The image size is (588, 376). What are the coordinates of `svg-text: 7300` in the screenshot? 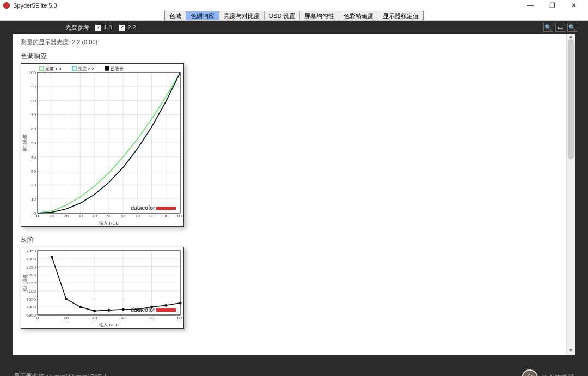 It's located at (31, 259).